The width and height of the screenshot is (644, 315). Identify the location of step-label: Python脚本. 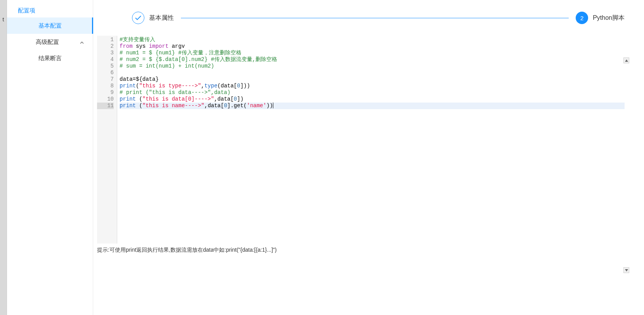
(609, 18).